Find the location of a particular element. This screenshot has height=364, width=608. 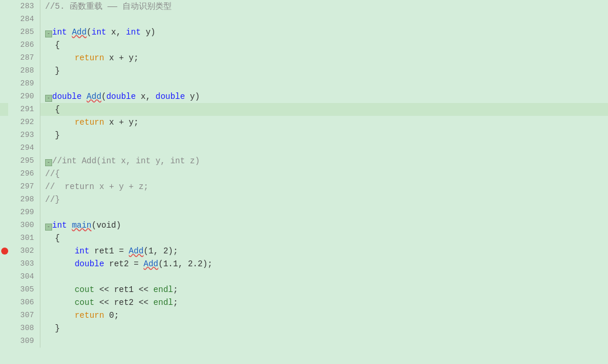

line-num-301: 301 is located at coordinates (25, 238).